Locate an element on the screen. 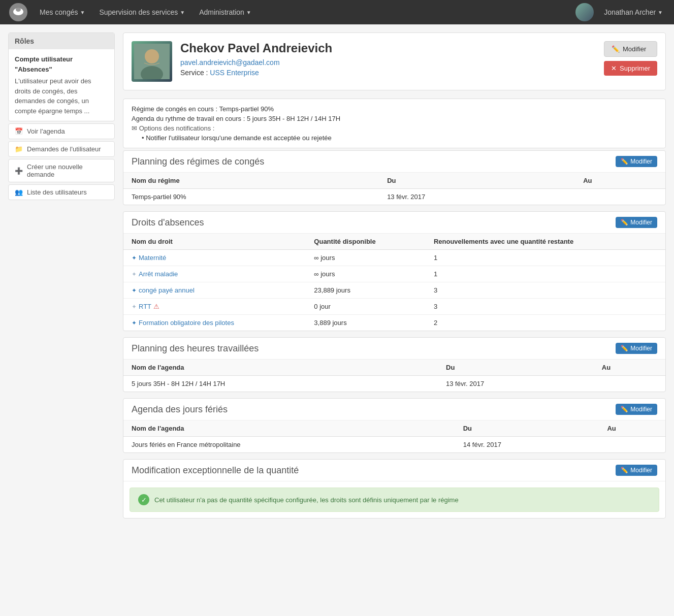 The image size is (674, 616). droit-nom-link: Maternité is located at coordinates (152, 258).